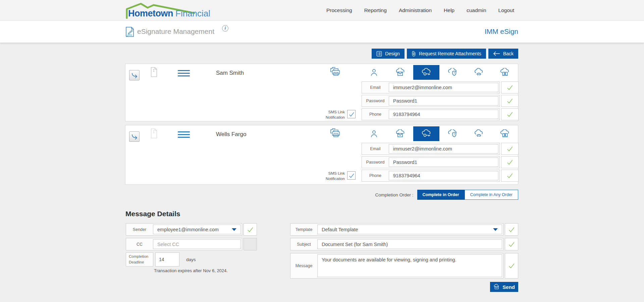 This screenshot has height=302, width=644. Describe the element at coordinates (449, 10) in the screenshot. I see `nav-item-help: Help` at that location.